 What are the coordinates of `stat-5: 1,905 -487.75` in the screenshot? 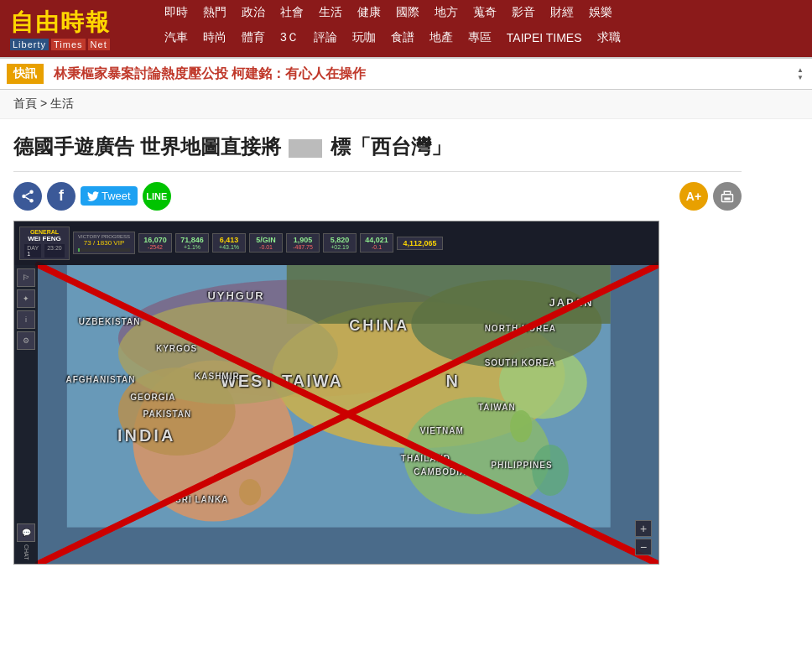 It's located at (303, 243).